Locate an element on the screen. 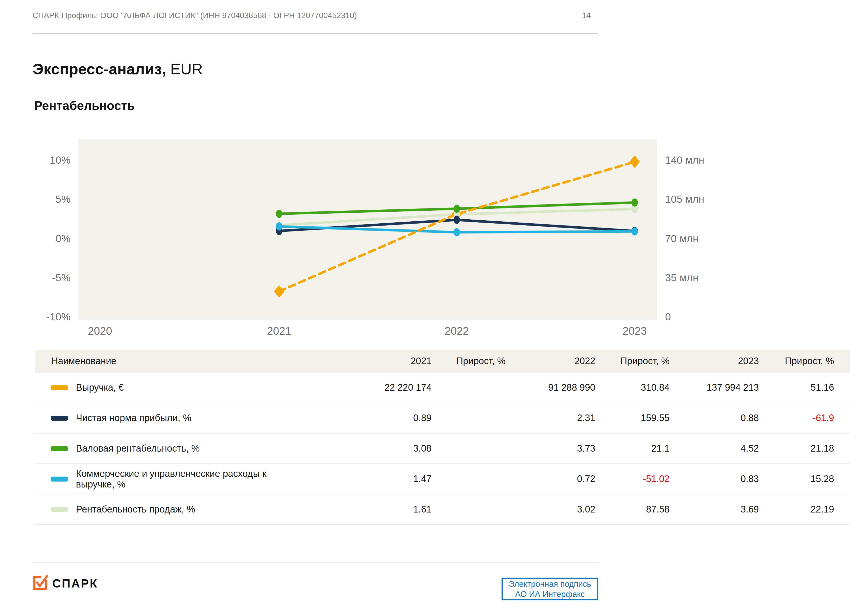  left-axis-tick: 0% is located at coordinates (46, 239).